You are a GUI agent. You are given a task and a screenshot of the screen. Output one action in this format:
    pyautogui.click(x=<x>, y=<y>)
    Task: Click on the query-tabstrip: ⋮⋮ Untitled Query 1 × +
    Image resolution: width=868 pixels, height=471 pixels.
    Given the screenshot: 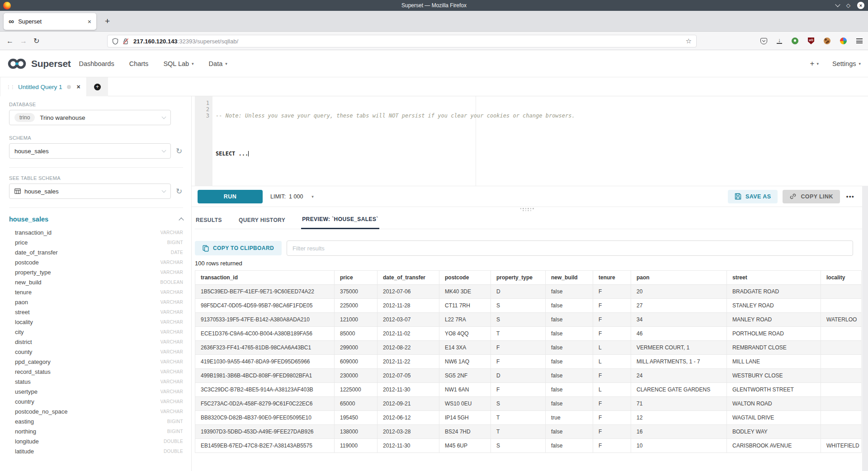 What is the action you would take?
    pyautogui.click(x=434, y=87)
    